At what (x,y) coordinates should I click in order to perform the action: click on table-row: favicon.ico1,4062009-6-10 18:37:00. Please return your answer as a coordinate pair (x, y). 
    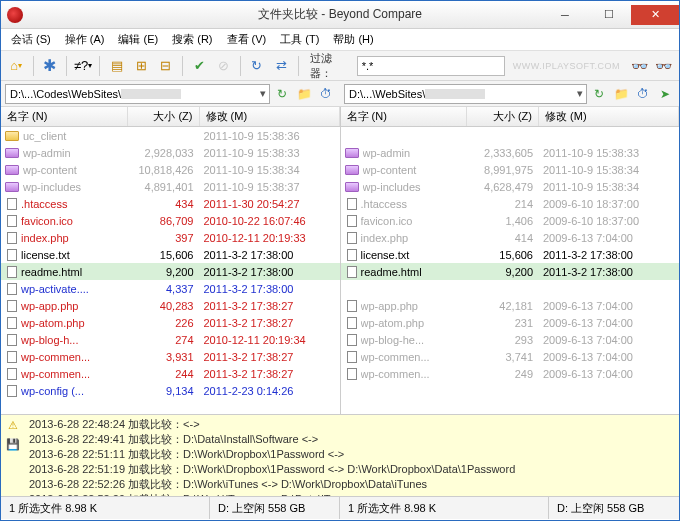
    Looking at the image, I should click on (510, 220).